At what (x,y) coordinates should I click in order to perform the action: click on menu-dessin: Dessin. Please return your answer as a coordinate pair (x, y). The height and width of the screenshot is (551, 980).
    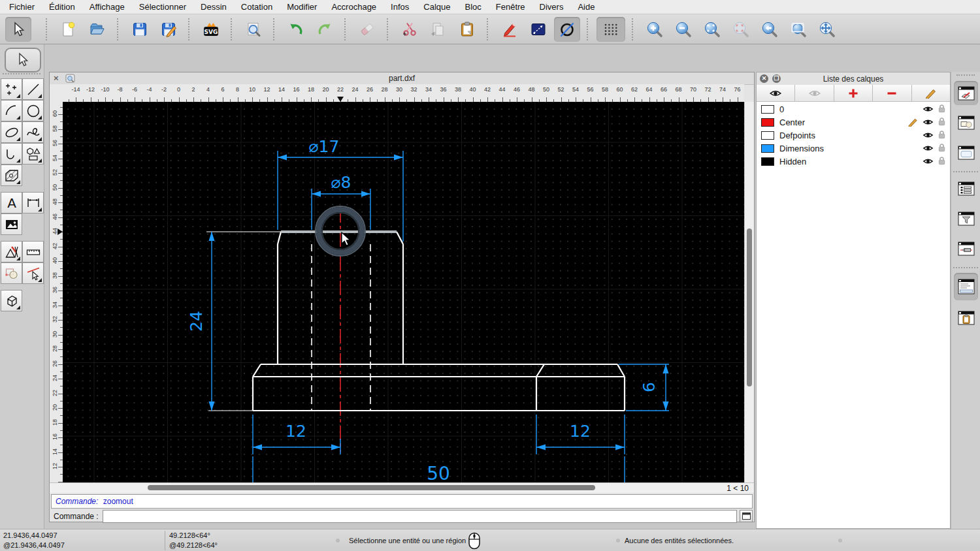
    Looking at the image, I should click on (214, 7).